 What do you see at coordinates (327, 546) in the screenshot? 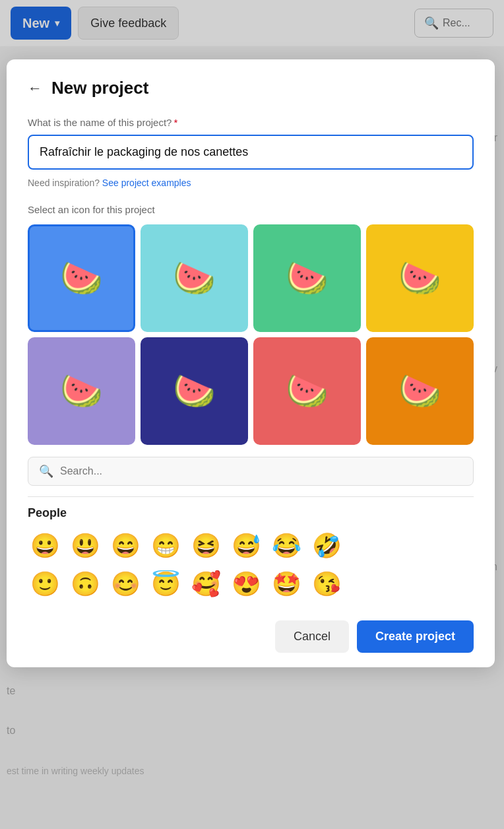
I see `emoji-rofl: 🤣` at bounding box center [327, 546].